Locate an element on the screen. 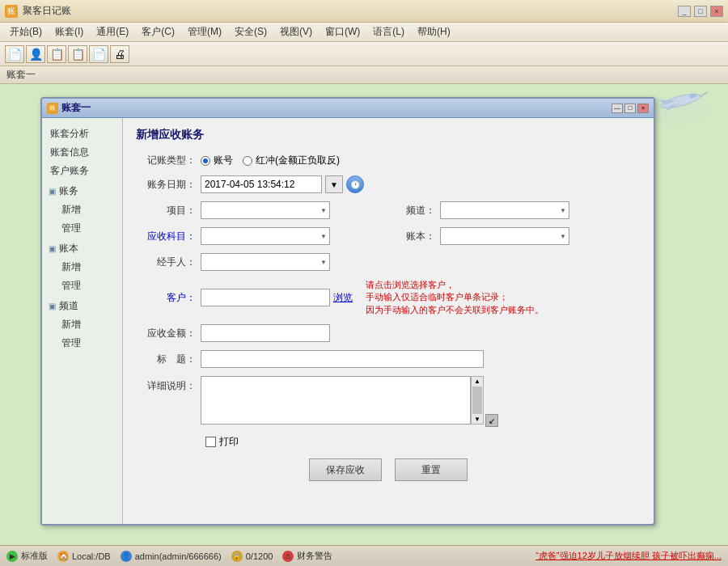 Image resolution: width=728 pixels, height=566 pixels. status-bar: ▶ 标准版 🏠 Local:/DB 👤 admin(admin/666666) … is located at coordinates (364, 555).